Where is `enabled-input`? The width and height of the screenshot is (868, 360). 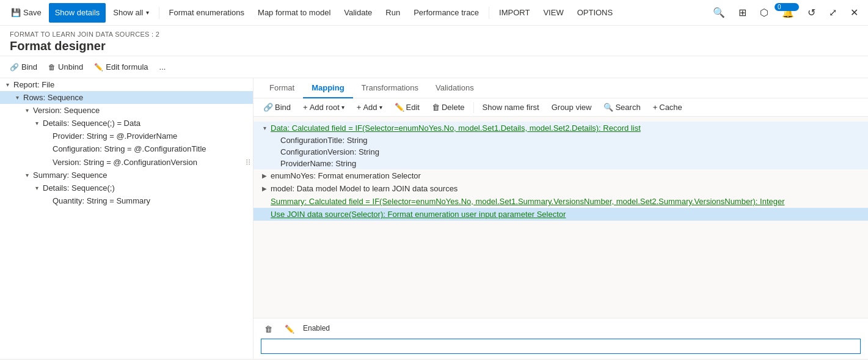 enabled-input is located at coordinates (561, 346).